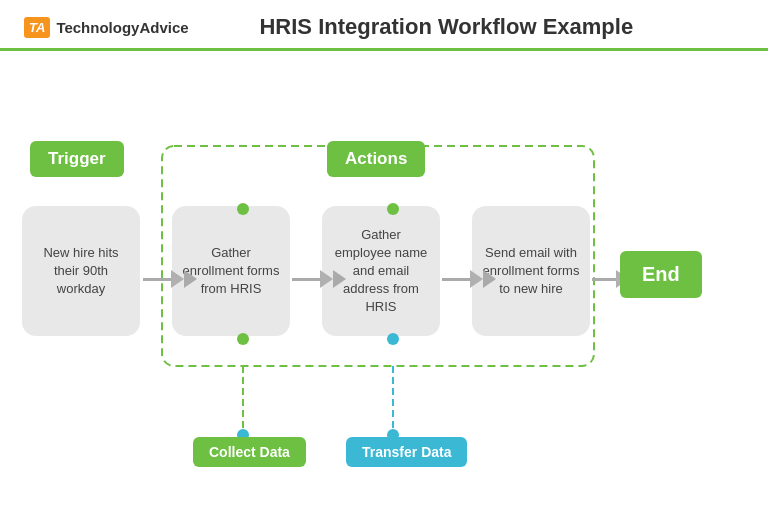 This screenshot has height=522, width=768. Describe the element at coordinates (661, 274) in the screenshot. I see `end-label: End` at that location.